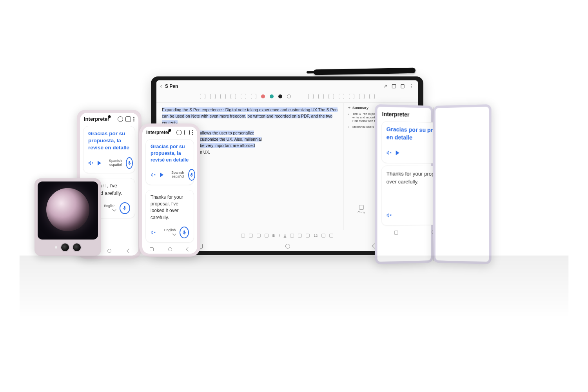 Image resolution: width=588 pixels, height=392 pixels. I want to click on flip-phone-closed, so click(68, 217).